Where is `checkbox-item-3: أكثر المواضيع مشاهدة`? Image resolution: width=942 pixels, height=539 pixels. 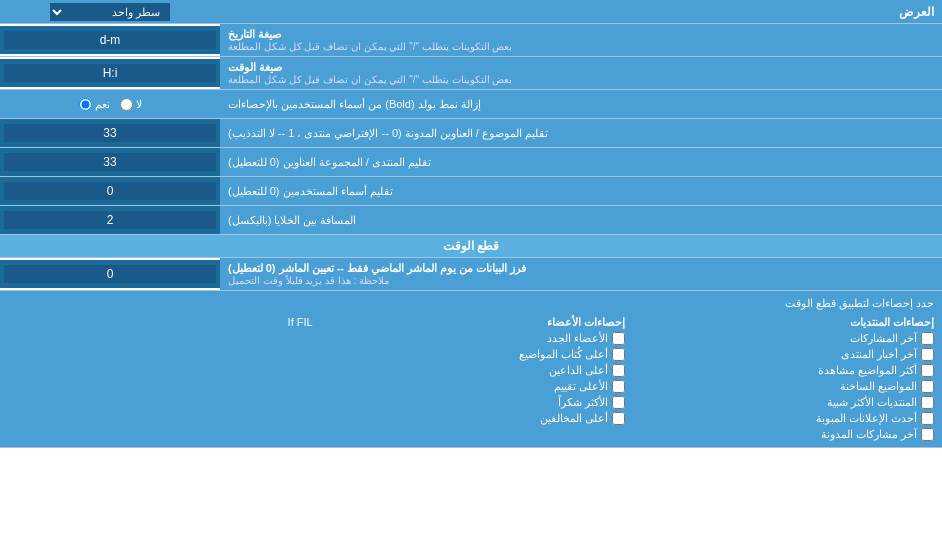 checkbox-item-3: أكثر المواضيع مشاهدة is located at coordinates (780, 370).